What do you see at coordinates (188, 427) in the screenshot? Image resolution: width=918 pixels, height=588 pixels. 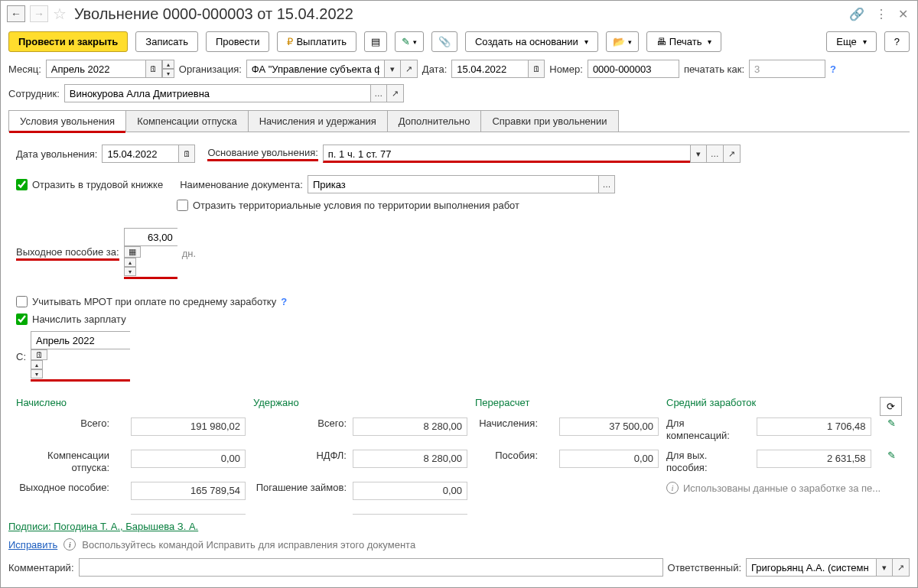 I see `accrued-total: 191 980,02` at bounding box center [188, 427].